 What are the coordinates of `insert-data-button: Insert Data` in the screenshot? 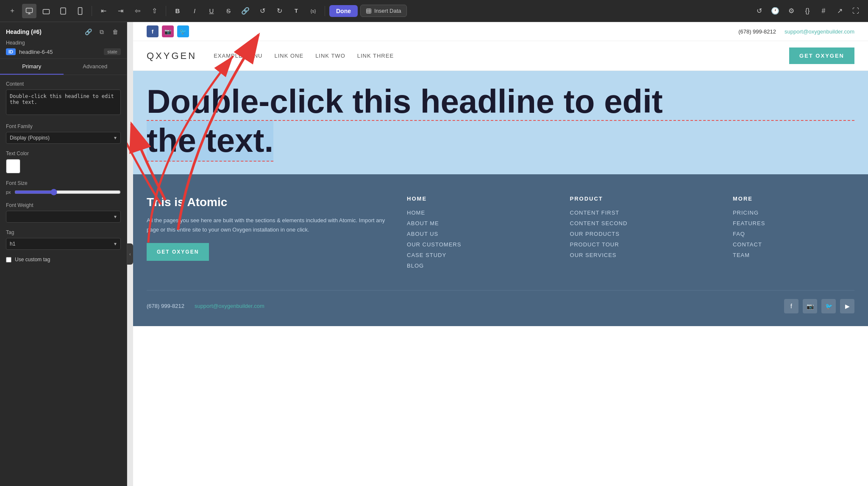 It's located at (384, 11).